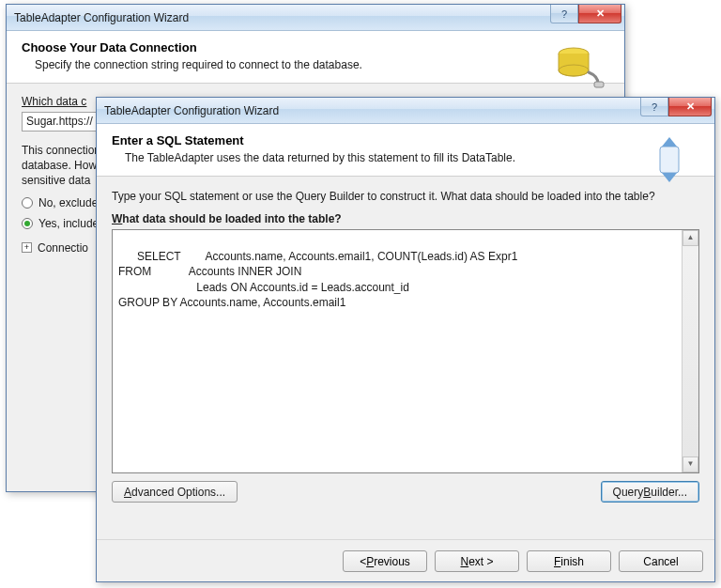  I want to click on back-titlebar: TableAdapter Configuration Wizard ? ✕, so click(315, 18).